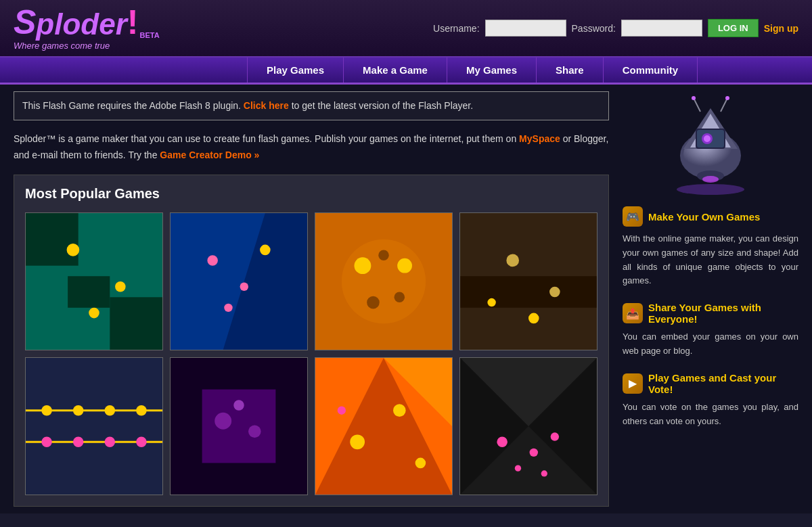  Describe the element at coordinates (633, 384) in the screenshot. I see `play-cast-icon: ▶` at that location.